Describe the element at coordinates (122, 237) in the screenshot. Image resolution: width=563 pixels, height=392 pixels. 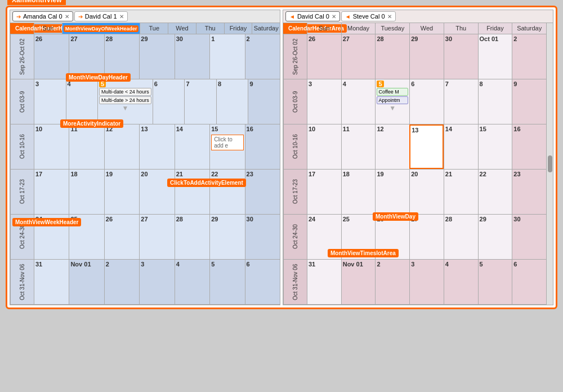
I see `day-oct26: 26` at that location.